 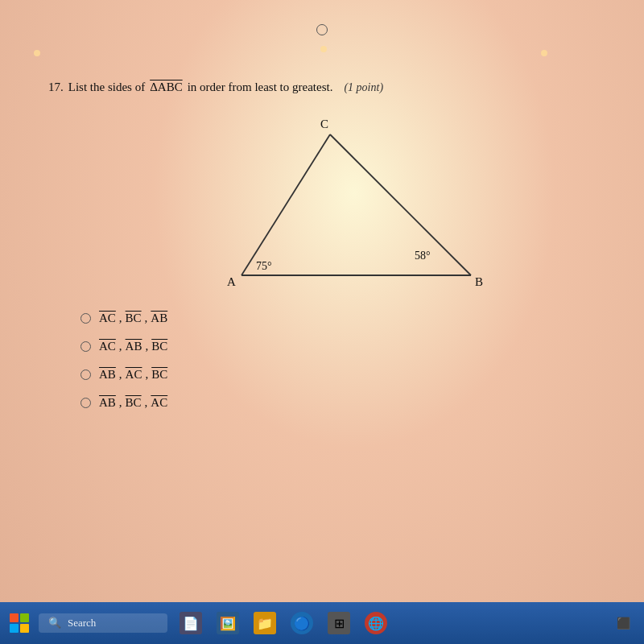 What do you see at coordinates (14, 628) in the screenshot?
I see `windows-icon-bl` at bounding box center [14, 628].